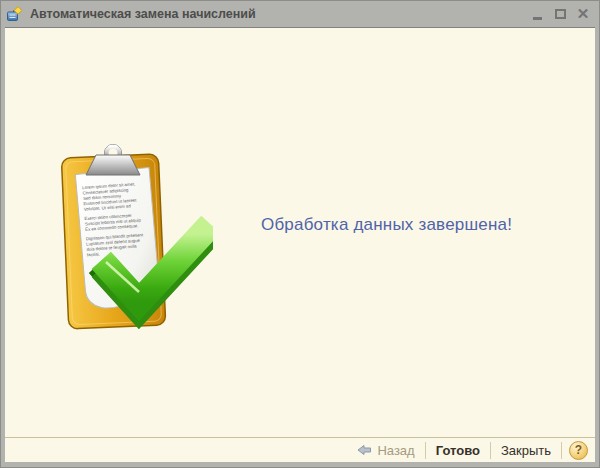  Describe the element at coordinates (14, 14) in the screenshot. I see `data-processor-icon` at that location.